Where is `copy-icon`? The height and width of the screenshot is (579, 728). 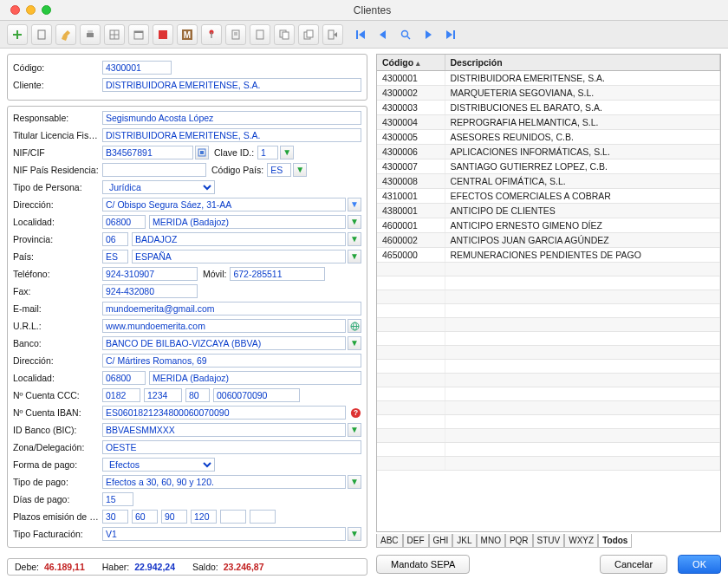
copy-icon is located at coordinates (284, 35).